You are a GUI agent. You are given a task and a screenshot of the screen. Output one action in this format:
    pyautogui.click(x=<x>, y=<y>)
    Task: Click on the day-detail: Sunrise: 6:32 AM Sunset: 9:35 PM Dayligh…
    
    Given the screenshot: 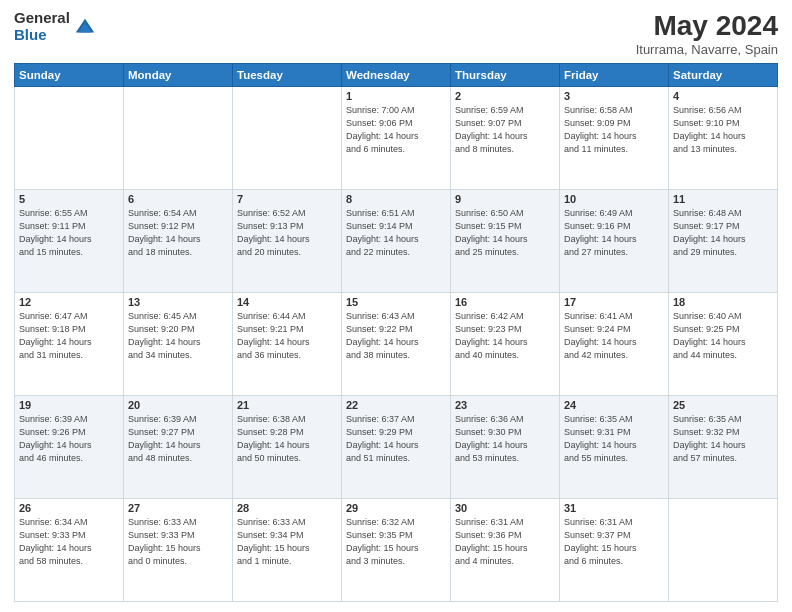 What is the action you would take?
    pyautogui.click(x=396, y=542)
    